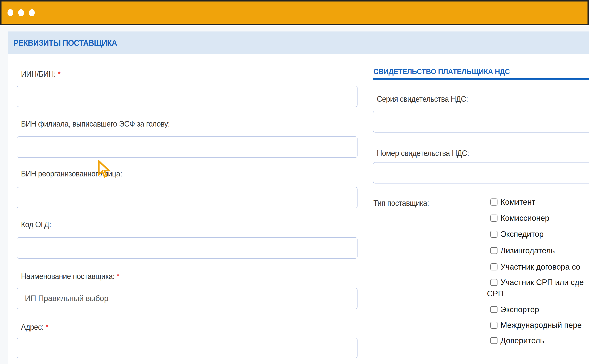 This screenshot has width=589, height=364. Describe the element at coordinates (494, 325) in the screenshot. I see `checkbox-mezhdunarodny-perevozchik` at that location.